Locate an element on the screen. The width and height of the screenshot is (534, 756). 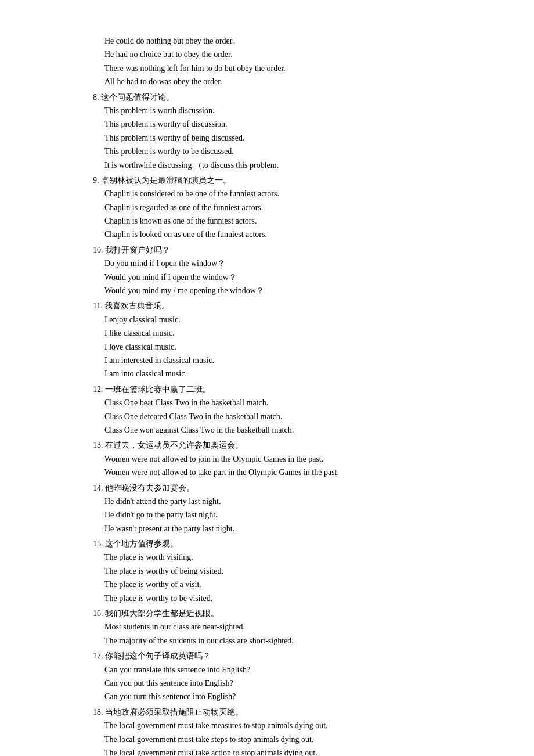
section-14-line-1: He didn't attend the party last night. is located at coordinates (261, 502).